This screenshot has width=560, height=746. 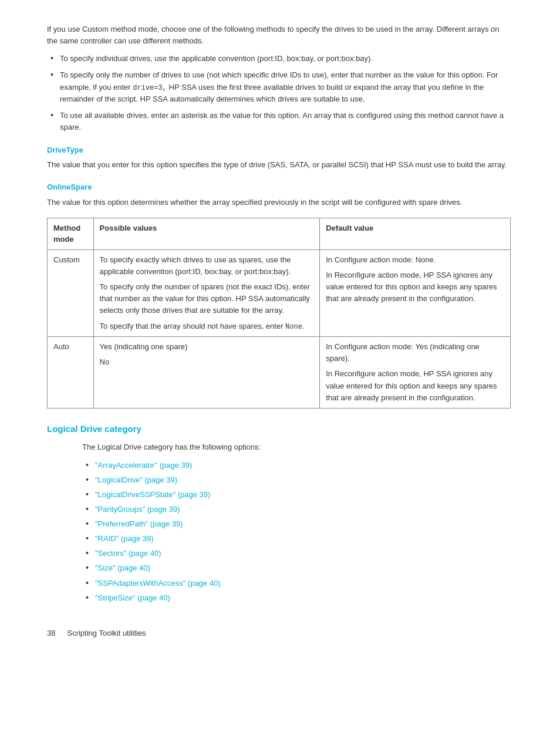 I want to click on auto-possible-p1: Yes (indicating one spare), so click(x=207, y=347).